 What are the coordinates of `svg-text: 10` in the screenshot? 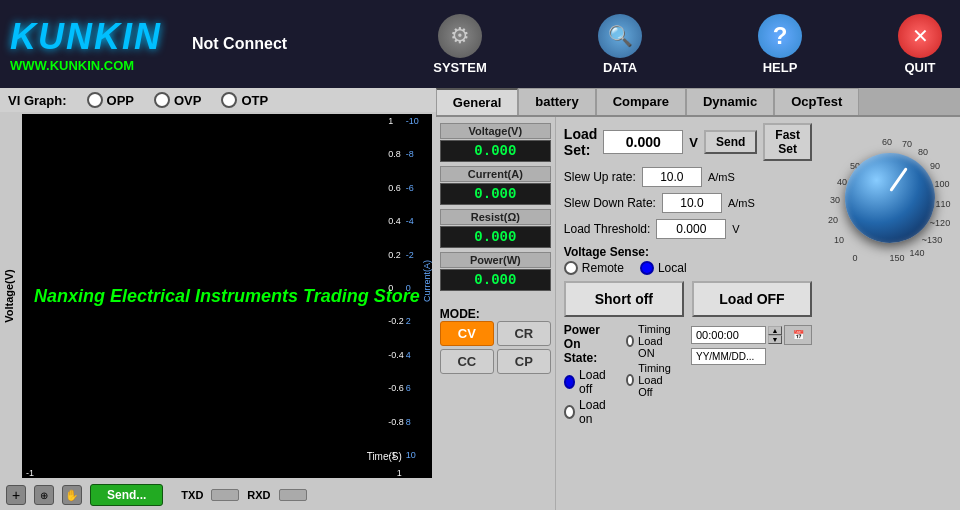 It's located at (839, 240).